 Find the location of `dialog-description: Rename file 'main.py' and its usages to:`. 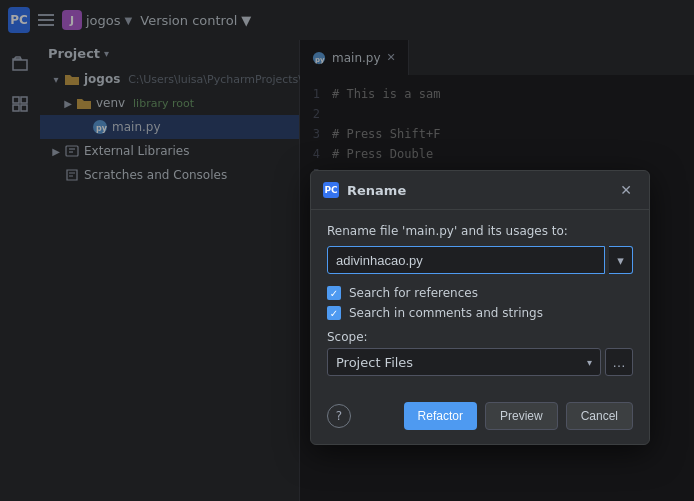

dialog-description: Rename file 'main.py' and its usages to: is located at coordinates (480, 231).